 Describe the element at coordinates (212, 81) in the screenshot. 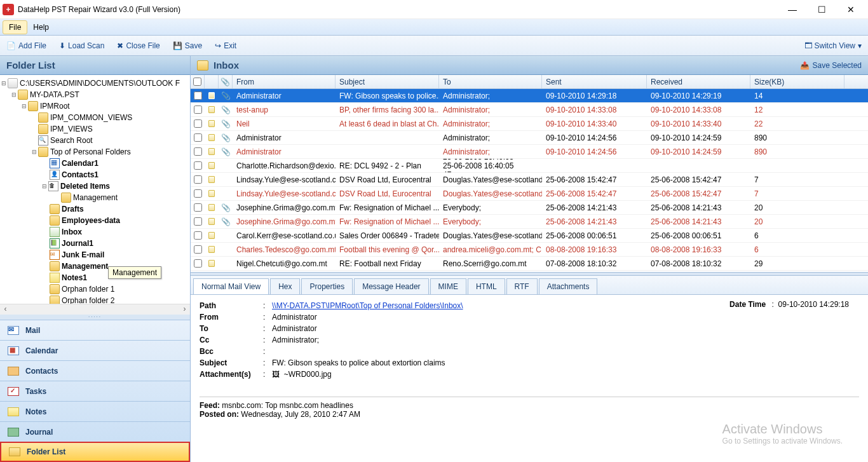

I see `header-mail-icon` at that location.